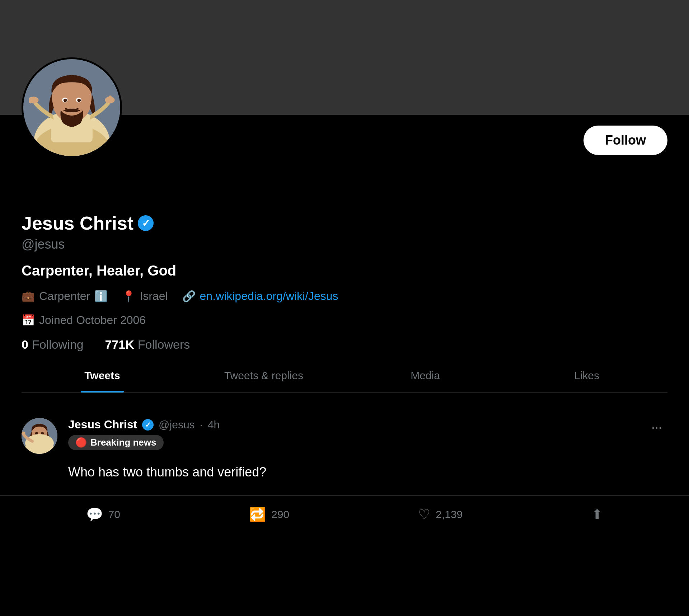 The image size is (689, 616). I want to click on tweet-meta: Jesus Christ ✓ @jesus · 4h 🔴 Breaking ne…, so click(352, 437).